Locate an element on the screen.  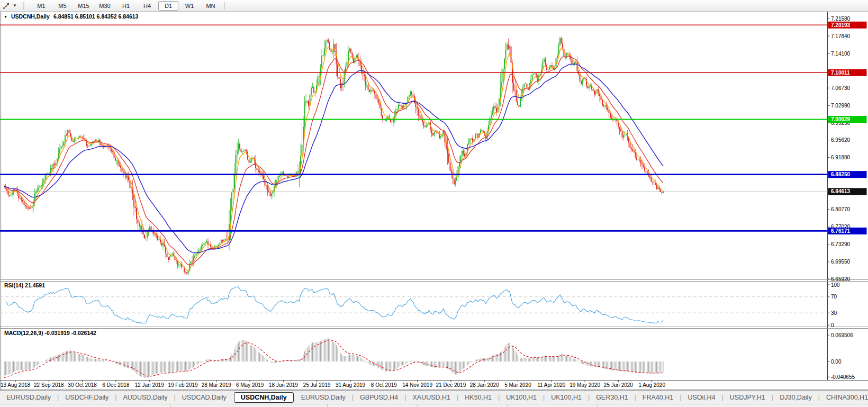
price-tick-label: 7.02990 is located at coordinates (840, 106).